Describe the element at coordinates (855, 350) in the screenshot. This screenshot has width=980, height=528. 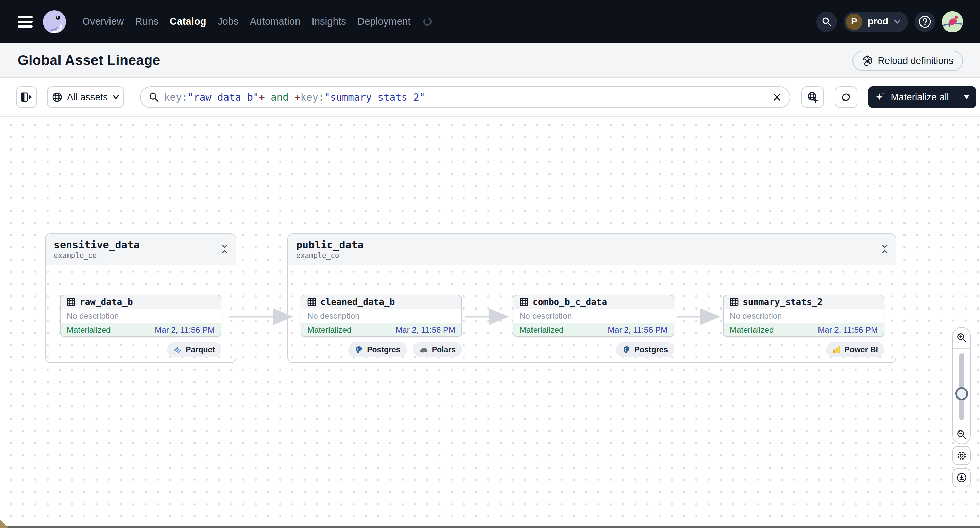
I see `tag-power-bi: Power BI` at that location.